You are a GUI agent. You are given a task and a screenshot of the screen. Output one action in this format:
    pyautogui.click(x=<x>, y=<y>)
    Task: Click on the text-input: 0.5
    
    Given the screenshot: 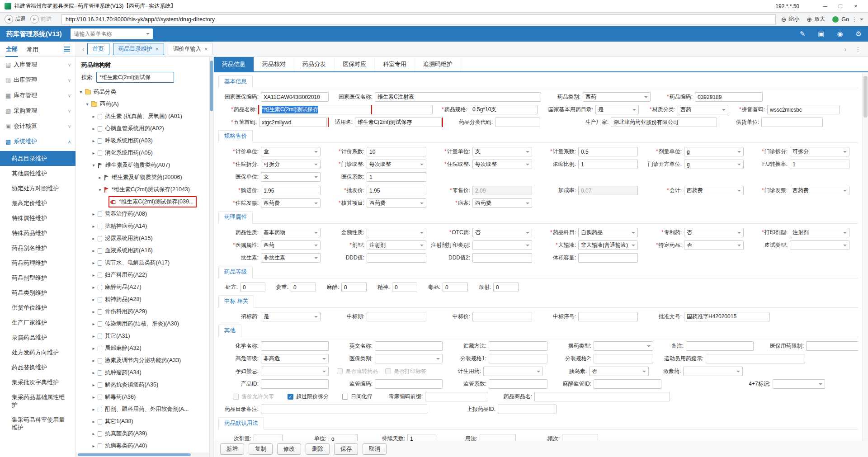 What is the action you would take?
    pyautogui.click(x=608, y=152)
    